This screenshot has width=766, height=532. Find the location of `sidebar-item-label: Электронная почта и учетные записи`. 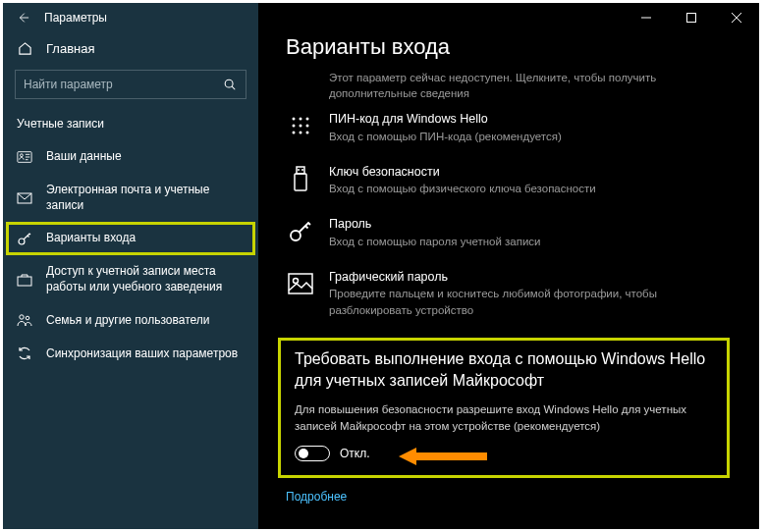

sidebar-item-label: Электронная почта и учетные записи is located at coordinates (145, 198).